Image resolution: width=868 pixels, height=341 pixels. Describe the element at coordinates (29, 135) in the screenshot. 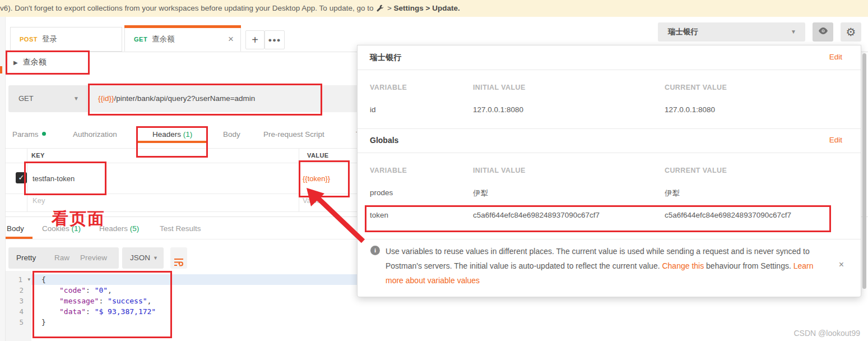

I see `tab-params: Params` at that location.